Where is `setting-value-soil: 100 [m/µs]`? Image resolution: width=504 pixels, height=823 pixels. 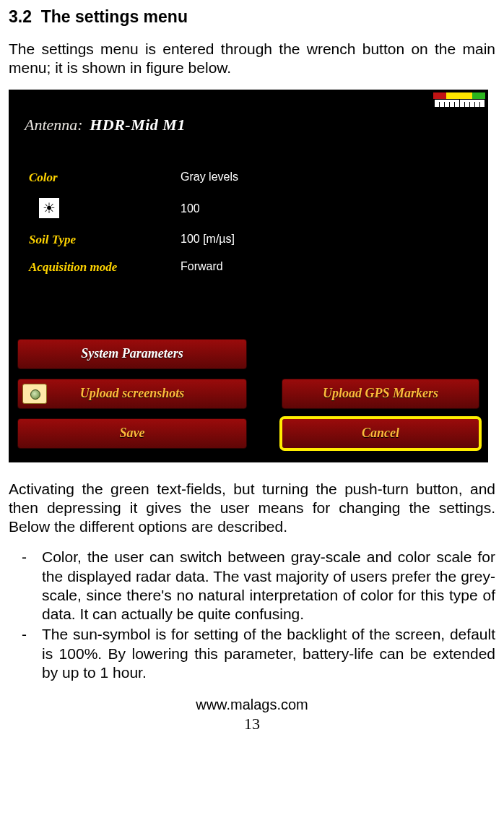 setting-value-soil: 100 [m/µs] is located at coordinates (208, 239).